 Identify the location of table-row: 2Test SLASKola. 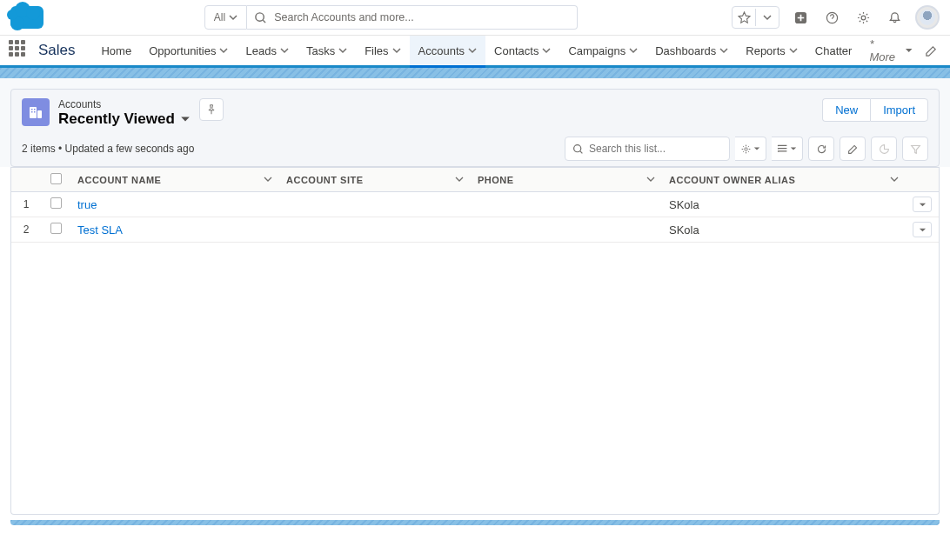
(475, 230).